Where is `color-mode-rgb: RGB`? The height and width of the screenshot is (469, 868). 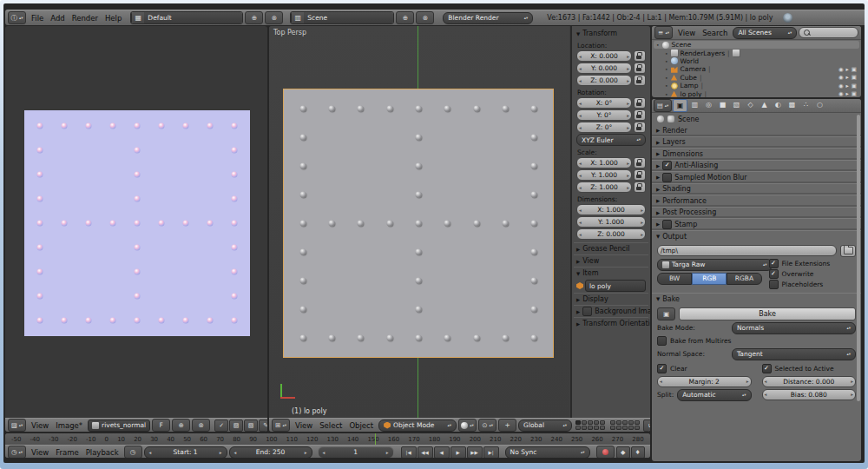
color-mode-rgb: RGB is located at coordinates (709, 279).